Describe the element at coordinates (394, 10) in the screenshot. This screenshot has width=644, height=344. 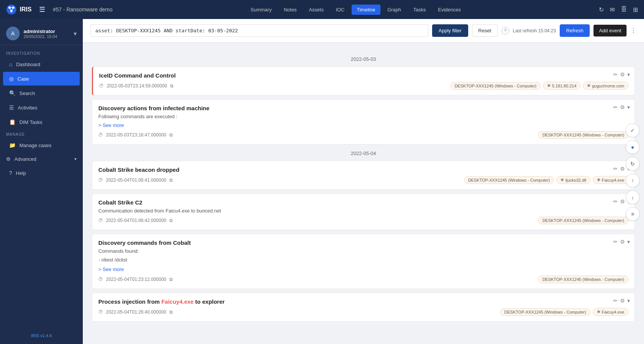
I see `tab-graph: Graph` at that location.